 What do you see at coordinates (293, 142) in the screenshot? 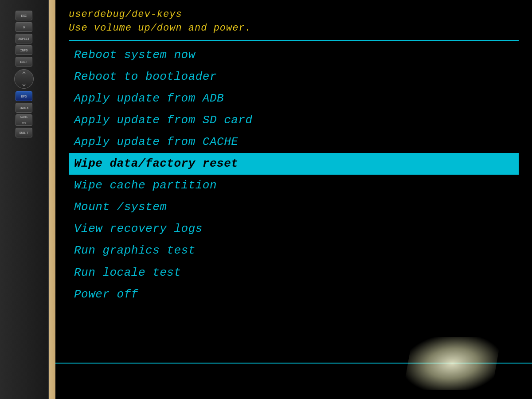
I see `menu-item-apply-cache: Apply update from CACHE` at bounding box center [293, 142].